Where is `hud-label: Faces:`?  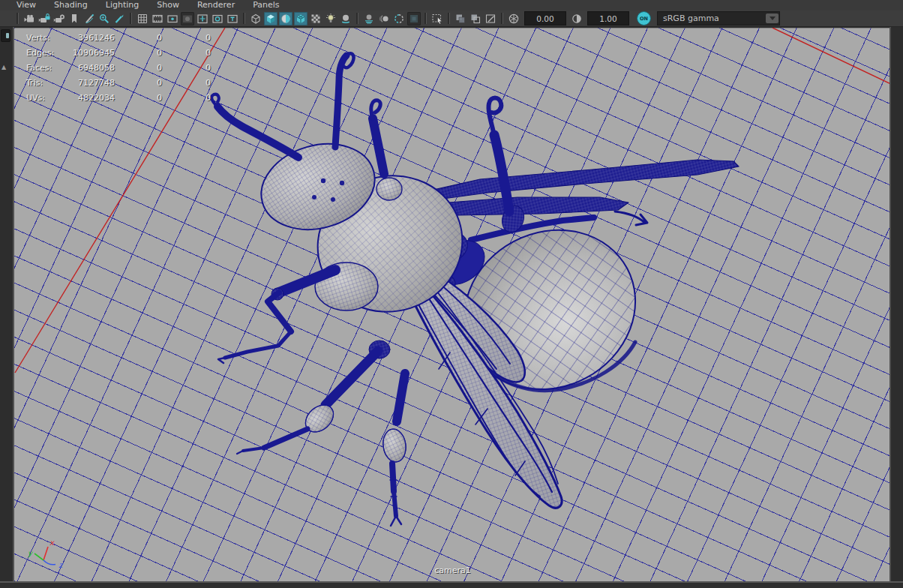 hud-label: Faces: is located at coordinates (49, 68).